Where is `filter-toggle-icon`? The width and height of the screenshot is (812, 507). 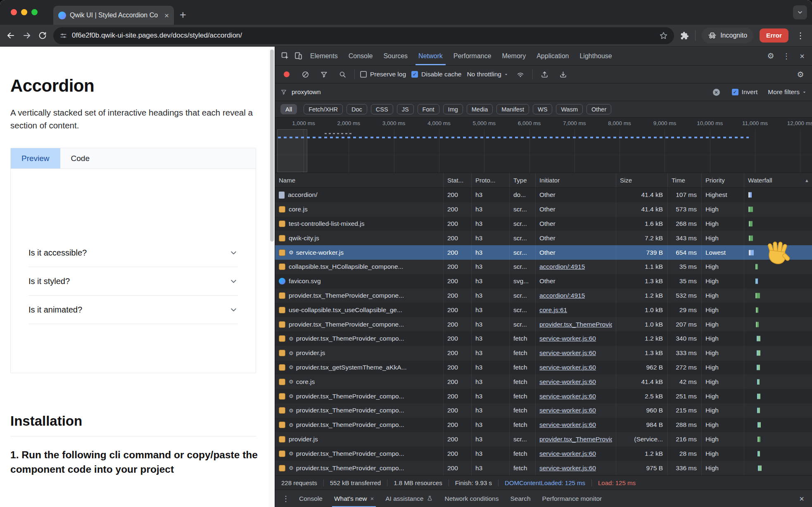 filter-toggle-icon is located at coordinates (324, 74).